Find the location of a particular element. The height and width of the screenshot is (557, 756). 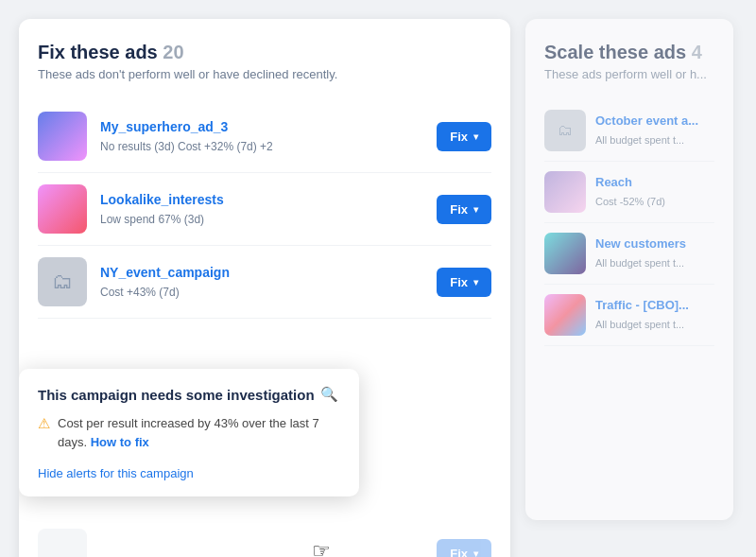

how-to-fix-link: How to fix is located at coordinates (120, 443).